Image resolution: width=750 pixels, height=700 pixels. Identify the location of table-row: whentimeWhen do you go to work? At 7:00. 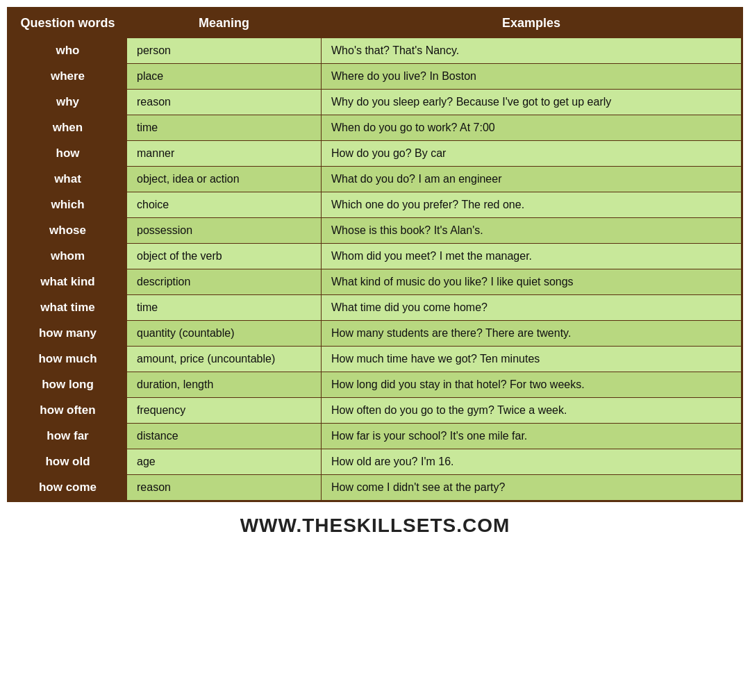
(375, 128).